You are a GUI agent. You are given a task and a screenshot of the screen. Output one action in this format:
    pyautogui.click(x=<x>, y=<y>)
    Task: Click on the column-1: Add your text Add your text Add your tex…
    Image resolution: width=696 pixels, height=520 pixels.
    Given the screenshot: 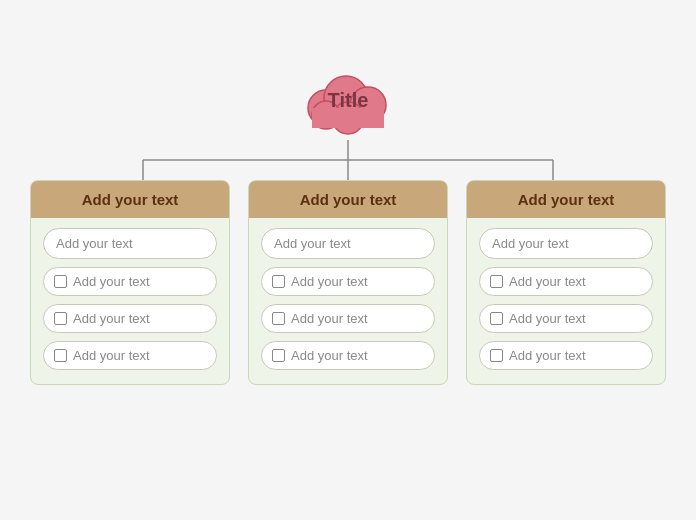 What is the action you would take?
    pyautogui.click(x=130, y=282)
    